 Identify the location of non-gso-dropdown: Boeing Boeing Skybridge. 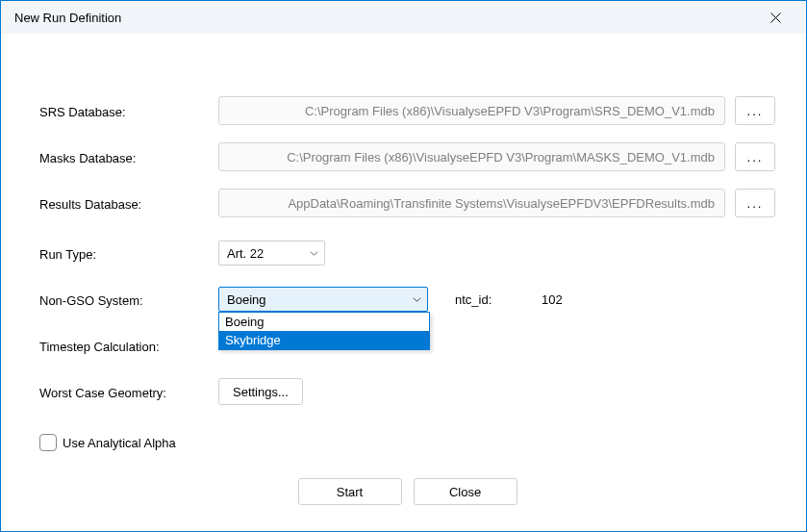
(323, 299).